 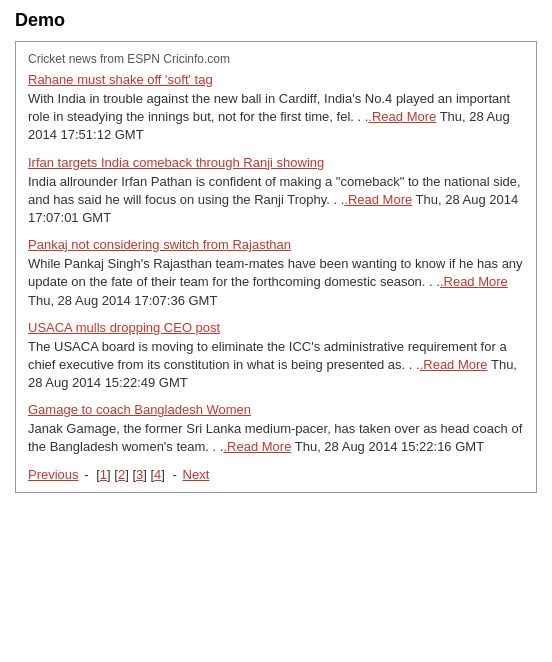 I want to click on news-timestamp-1: Thu, 28 Aug 2014 17:51:12 GMT, so click(x=269, y=126).